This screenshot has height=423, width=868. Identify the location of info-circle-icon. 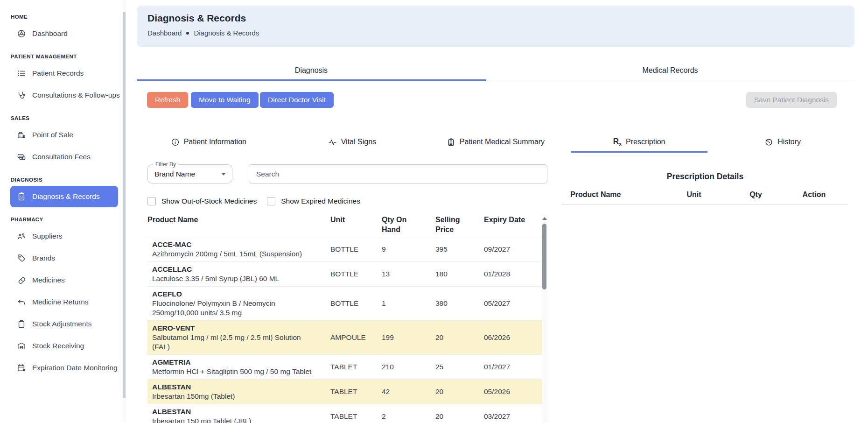
(175, 142).